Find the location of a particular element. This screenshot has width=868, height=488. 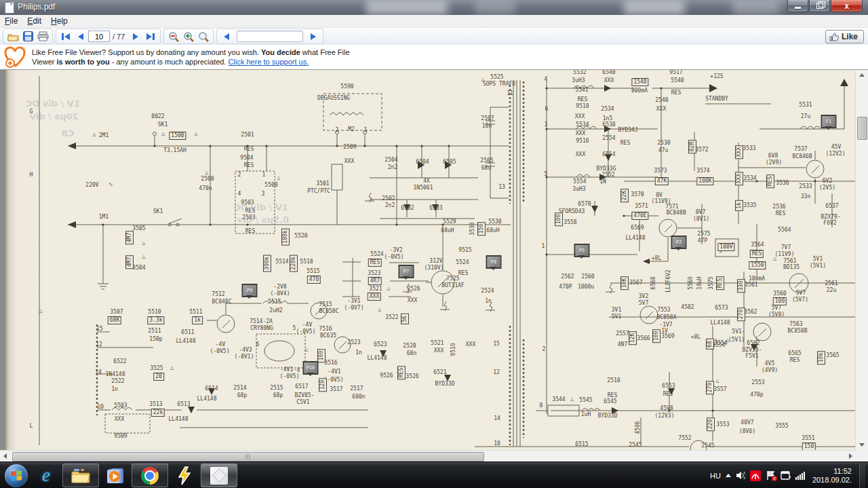

zoom-slider is located at coordinates (270, 37).